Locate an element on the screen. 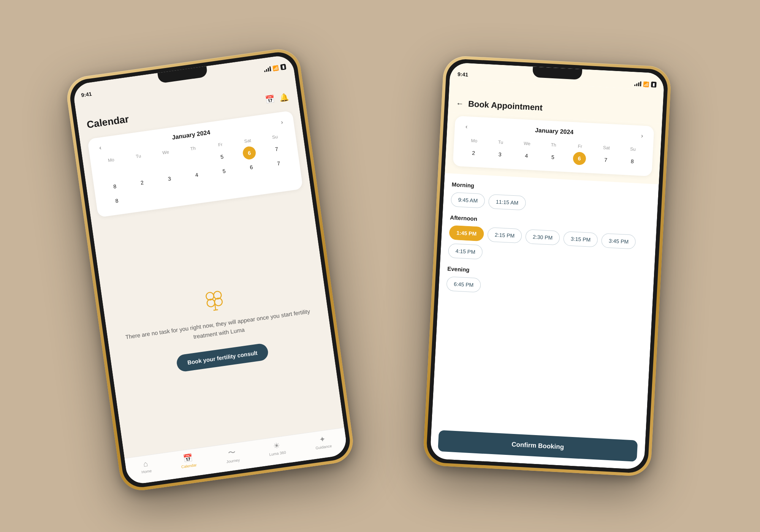 The image size is (760, 532). status-time-1: 9:41 is located at coordinates (86, 95).